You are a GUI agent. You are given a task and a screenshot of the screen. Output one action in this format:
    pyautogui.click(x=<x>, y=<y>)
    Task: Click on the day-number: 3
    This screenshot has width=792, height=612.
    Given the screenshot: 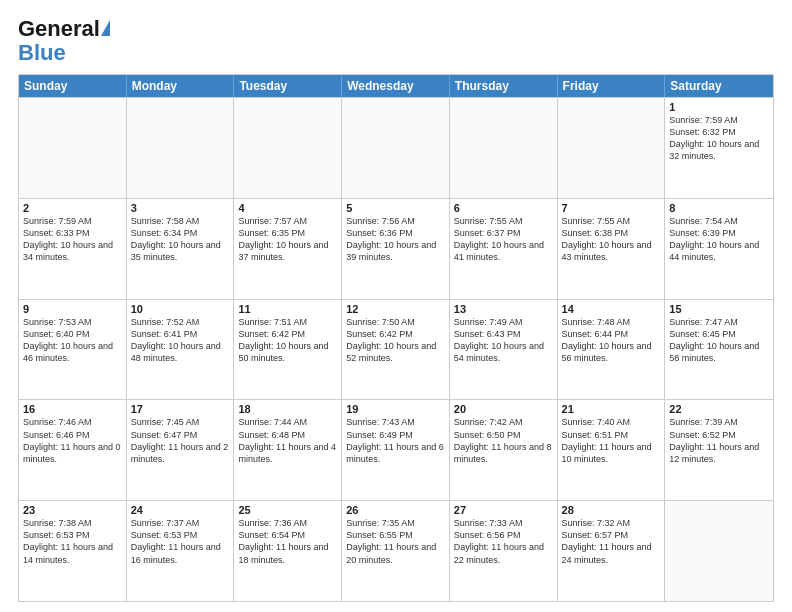 What is the action you would take?
    pyautogui.click(x=180, y=208)
    